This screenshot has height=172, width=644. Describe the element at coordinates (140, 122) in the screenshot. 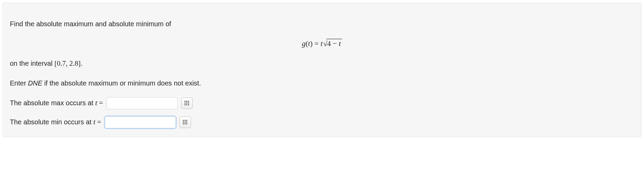

I see `answer-min-input` at that location.